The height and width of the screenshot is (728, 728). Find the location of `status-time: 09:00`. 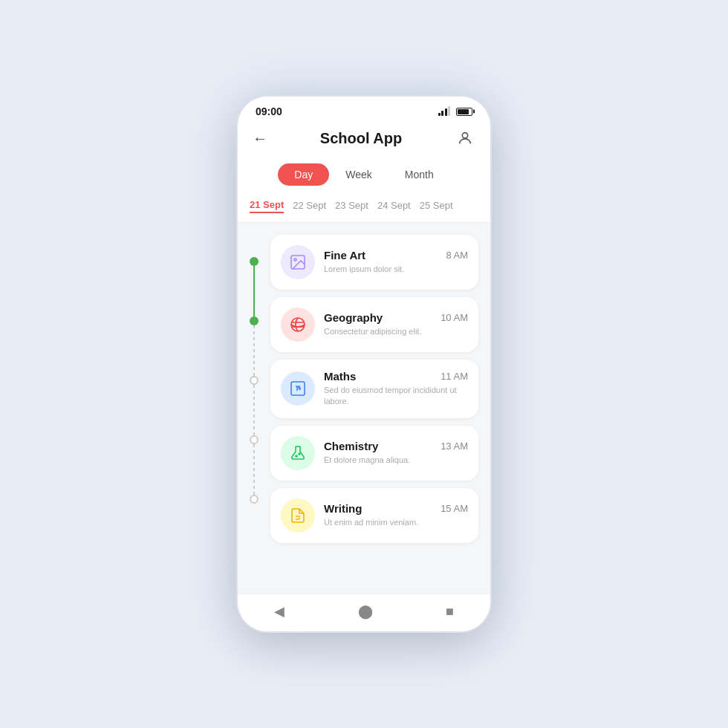

status-time: 09:00 is located at coordinates (269, 111).